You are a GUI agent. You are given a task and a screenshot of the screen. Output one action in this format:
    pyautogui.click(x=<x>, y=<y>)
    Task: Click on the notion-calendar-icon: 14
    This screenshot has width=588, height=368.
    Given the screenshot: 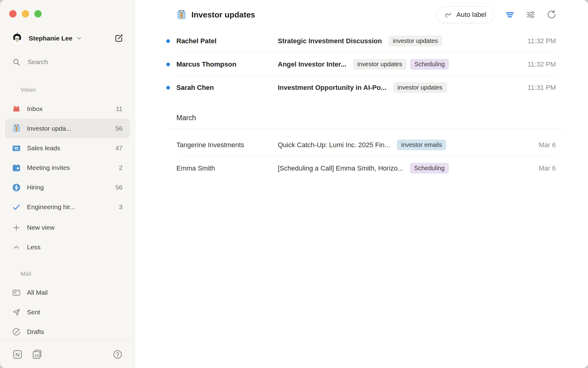 What is the action you would take?
    pyautogui.click(x=37, y=355)
    